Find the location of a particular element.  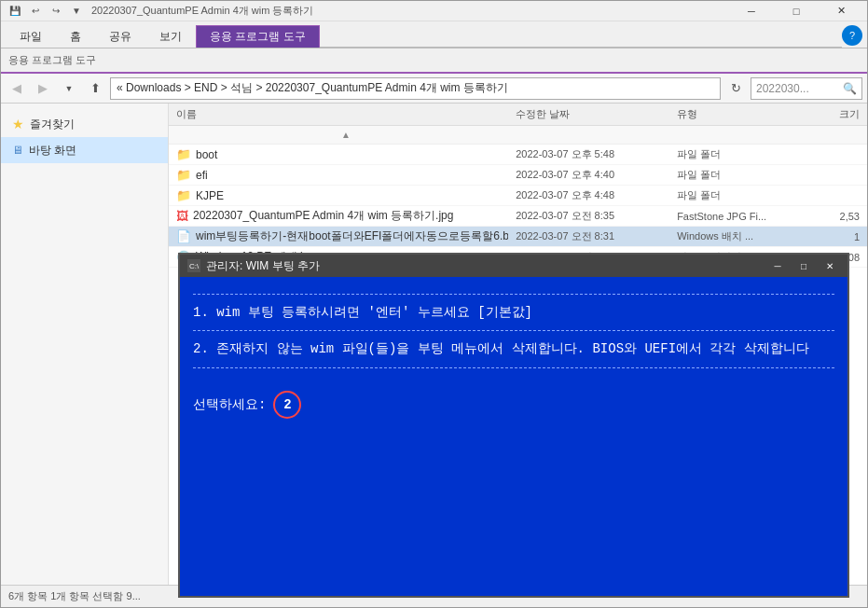

status-text: 6개 항목 1개 항목 선택함 9... is located at coordinates (75, 597).